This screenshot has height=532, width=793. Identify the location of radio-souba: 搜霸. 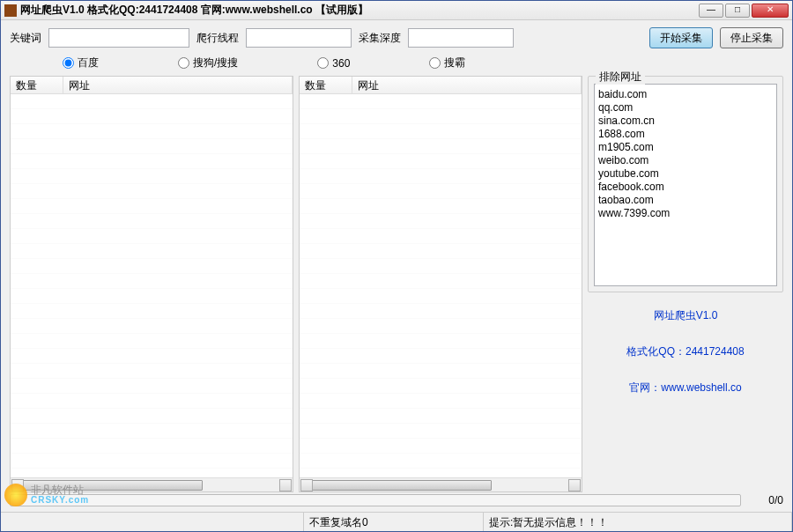
(448, 63).